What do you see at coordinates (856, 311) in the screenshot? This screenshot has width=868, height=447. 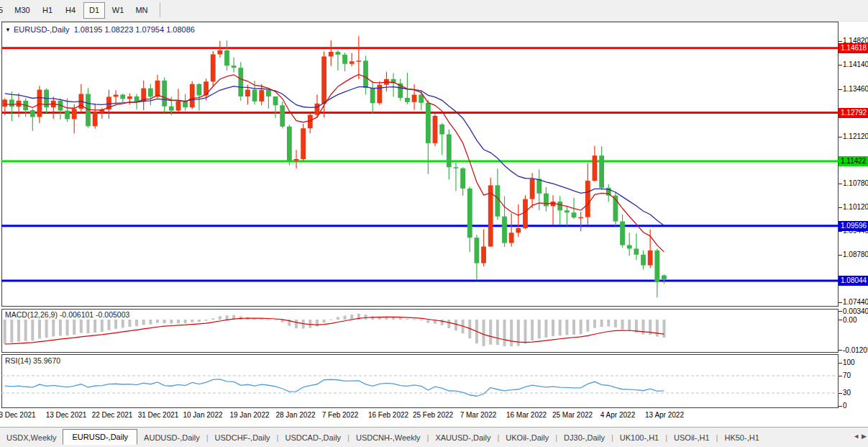 I see `macd-axis-label: 0.003408` at bounding box center [856, 311].